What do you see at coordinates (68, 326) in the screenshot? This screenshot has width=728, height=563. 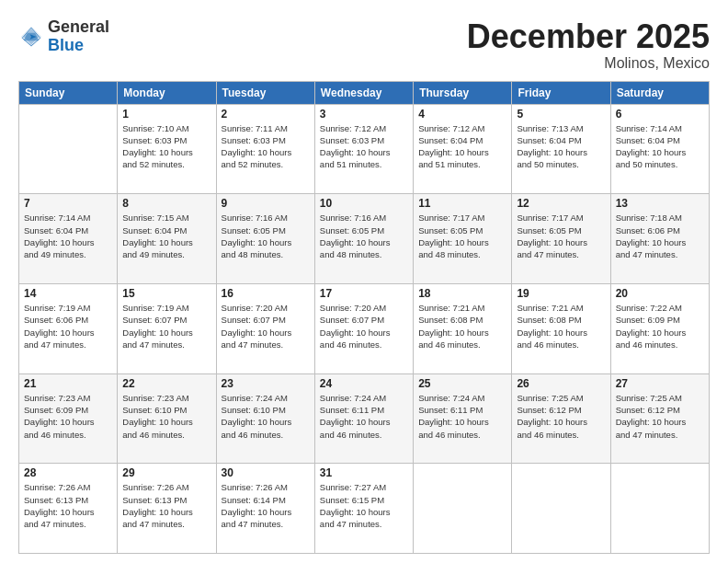 I see `day-info: Sunrise: 7:19 AMSunset: 6:06 PMDaylight:…` at bounding box center [68, 326].